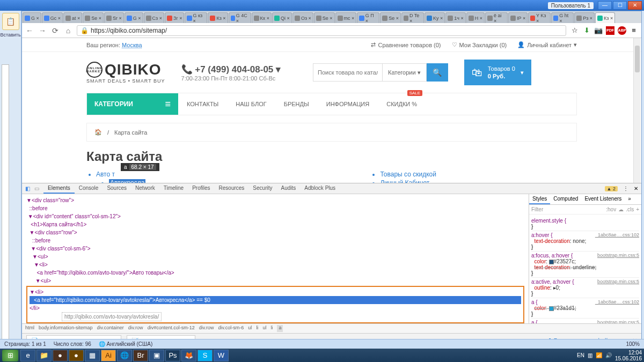 Image resolution: width=644 pixels, height=362 pixels. What do you see at coordinates (53, 18) in the screenshot?
I see `browser-tab: Gc ×` at bounding box center [53, 18].